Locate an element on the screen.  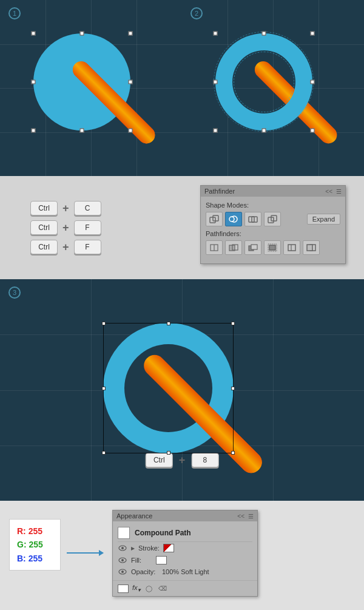
pf-trim is located at coordinates (234, 248).